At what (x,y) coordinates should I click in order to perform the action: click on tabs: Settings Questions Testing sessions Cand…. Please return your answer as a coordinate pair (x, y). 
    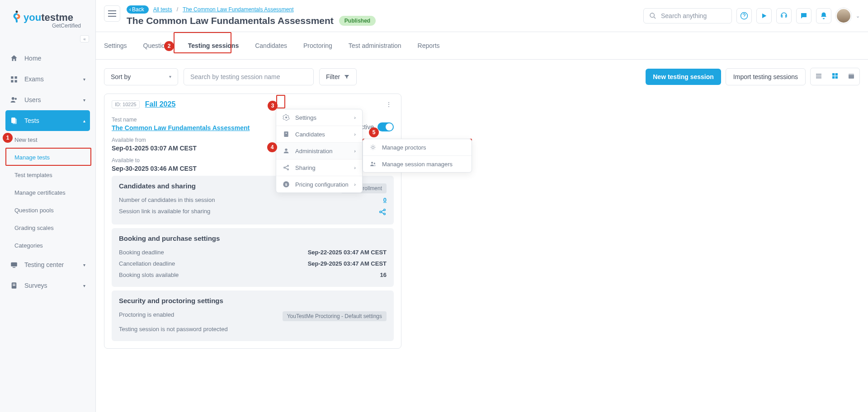
    Looking at the image, I should click on (482, 46).